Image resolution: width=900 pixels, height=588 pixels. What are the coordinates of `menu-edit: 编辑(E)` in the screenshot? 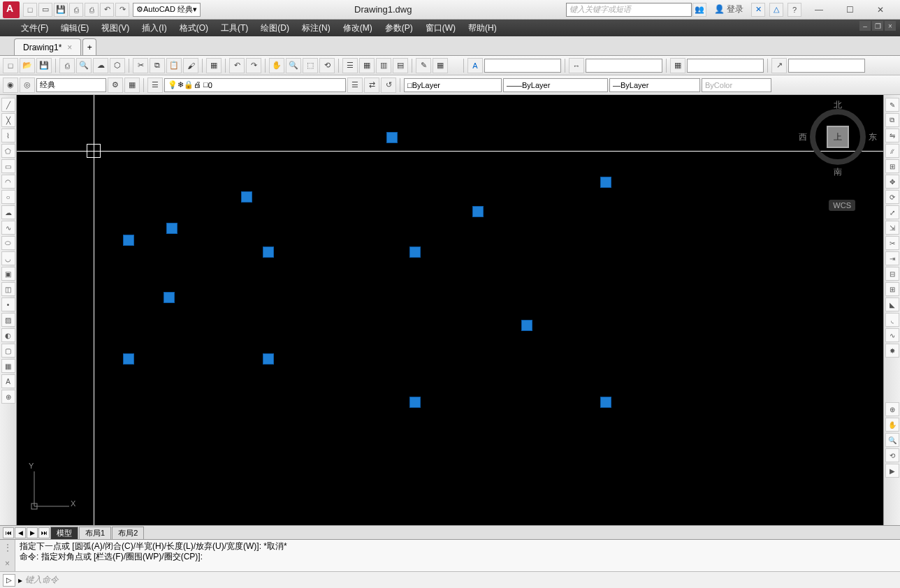 It's located at (75, 28).